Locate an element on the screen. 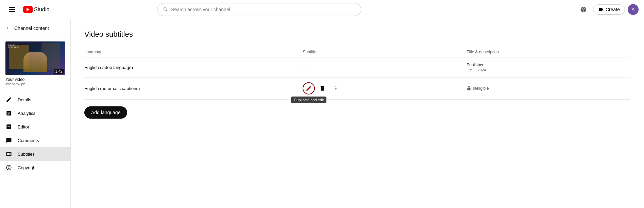 The width and height of the screenshot is (644, 208). studio-label: Studio is located at coordinates (41, 10).